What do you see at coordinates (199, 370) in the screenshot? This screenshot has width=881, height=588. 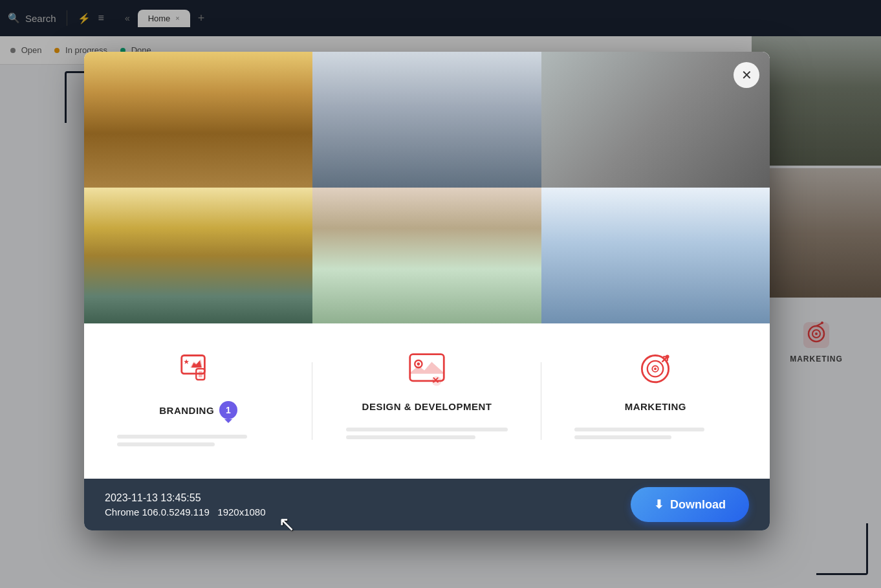 I see `branding-svg` at bounding box center [199, 370].